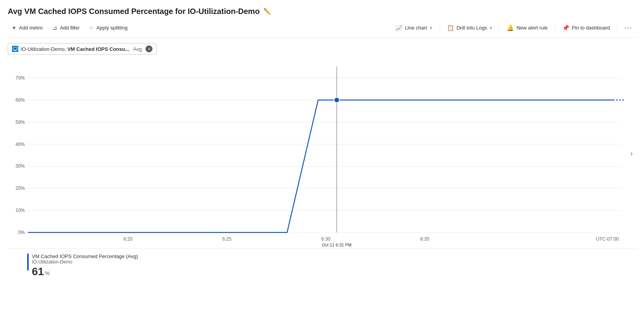  What do you see at coordinates (472, 28) in the screenshot?
I see `drill-logs-label: Drill into Logs` at bounding box center [472, 28].